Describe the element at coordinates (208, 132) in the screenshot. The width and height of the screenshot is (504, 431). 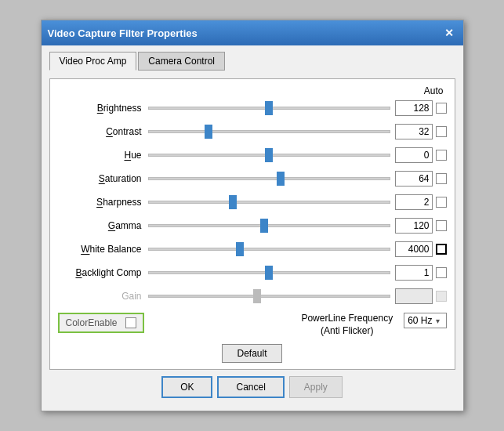
I see `contrast-thumb` at that location.